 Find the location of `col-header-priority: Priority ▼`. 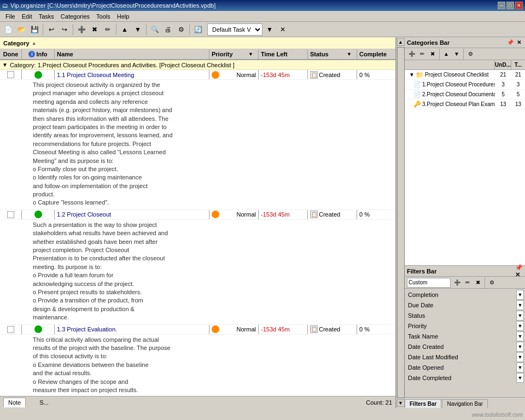

col-header-priority: Priority ▼ is located at coordinates (234, 54).